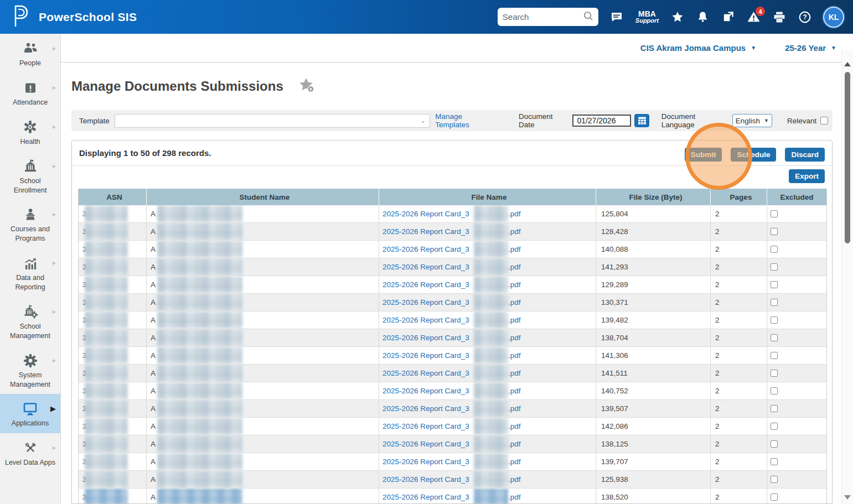 The image size is (853, 504). I want to click on discard-button: Discard, so click(805, 155).